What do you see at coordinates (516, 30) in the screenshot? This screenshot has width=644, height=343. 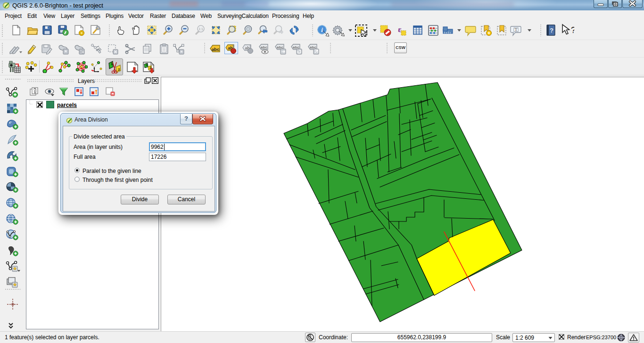 I see `svg-text: T` at bounding box center [516, 30].